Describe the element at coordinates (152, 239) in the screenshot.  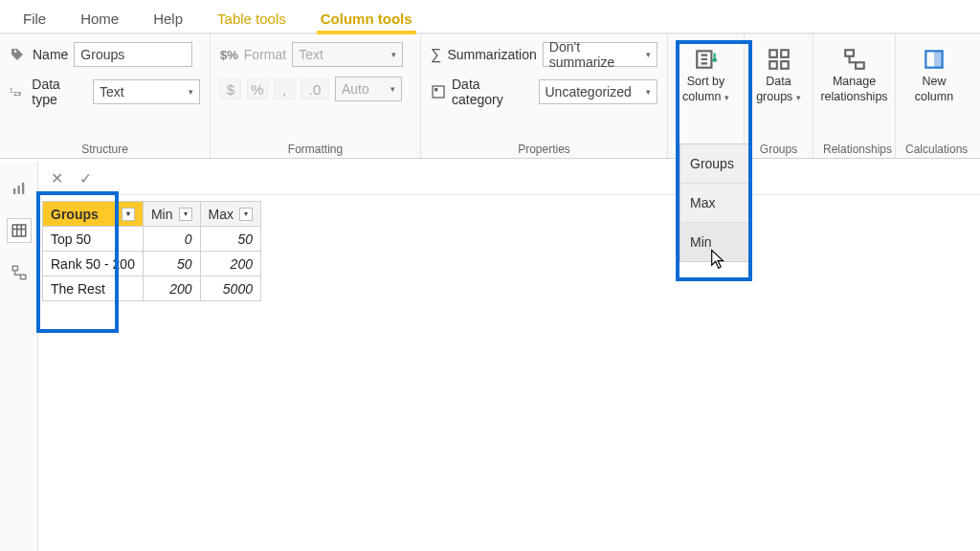
I see `table-row: Top 50 0 50` at that location.